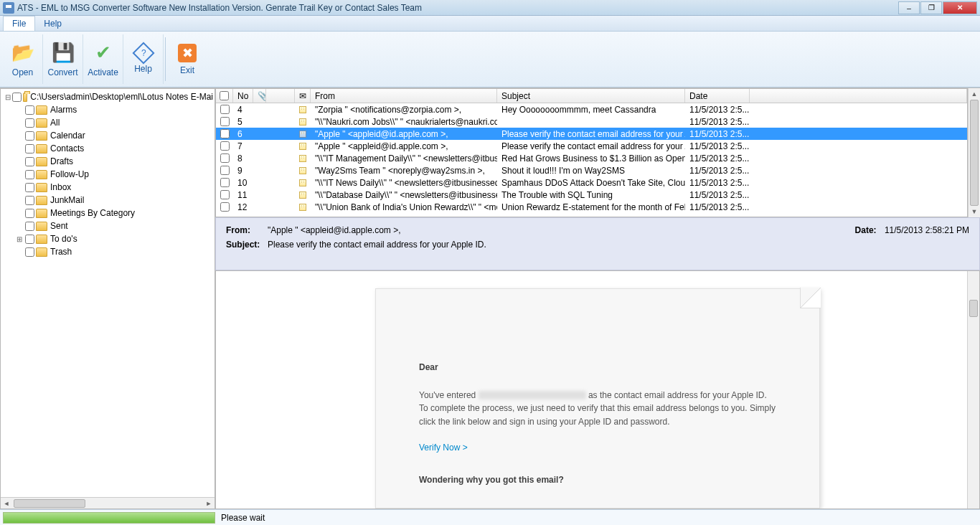  I want to click on folder-icon, so click(42, 149).